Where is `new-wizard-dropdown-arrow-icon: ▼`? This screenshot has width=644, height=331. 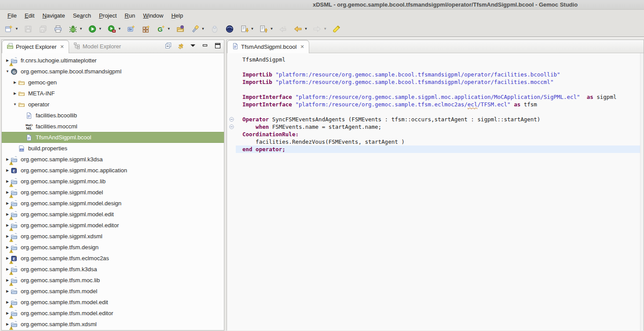 new-wizard-dropdown-arrow-icon: ▼ is located at coordinates (17, 29).